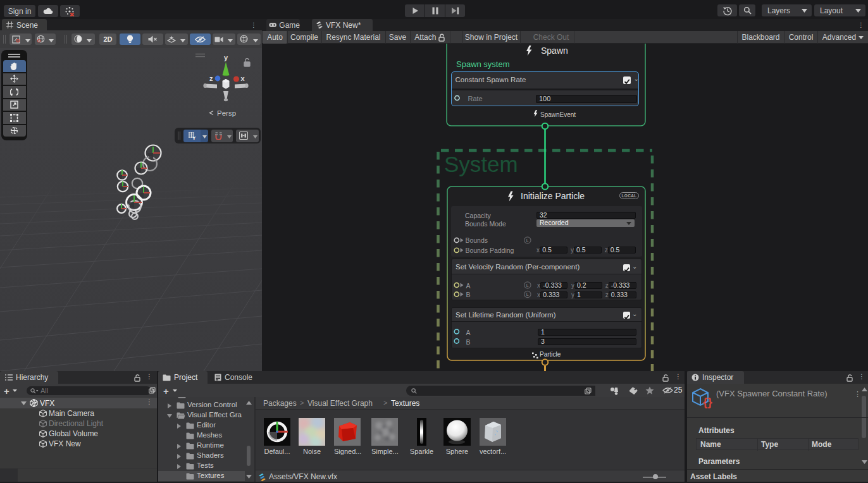  What do you see at coordinates (226, 58) in the screenshot?
I see `svg-text: y` at bounding box center [226, 58].